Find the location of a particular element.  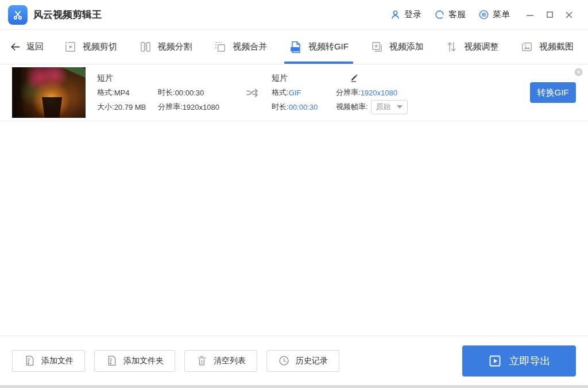

trash-icon is located at coordinates (202, 361).